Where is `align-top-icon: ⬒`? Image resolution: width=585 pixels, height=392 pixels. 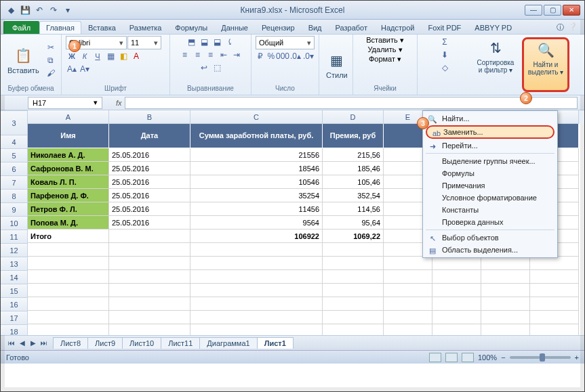
align-top-icon: ⬒ is located at coordinates (191, 42).